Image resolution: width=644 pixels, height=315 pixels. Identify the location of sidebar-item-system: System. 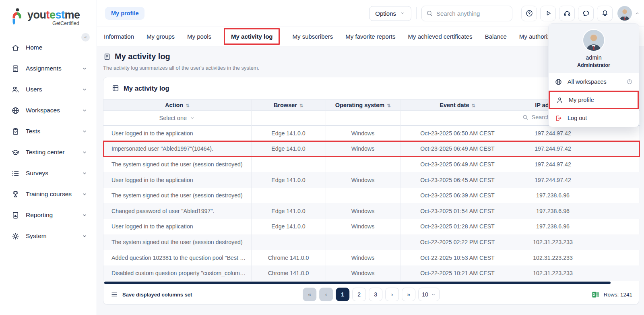
(48, 236).